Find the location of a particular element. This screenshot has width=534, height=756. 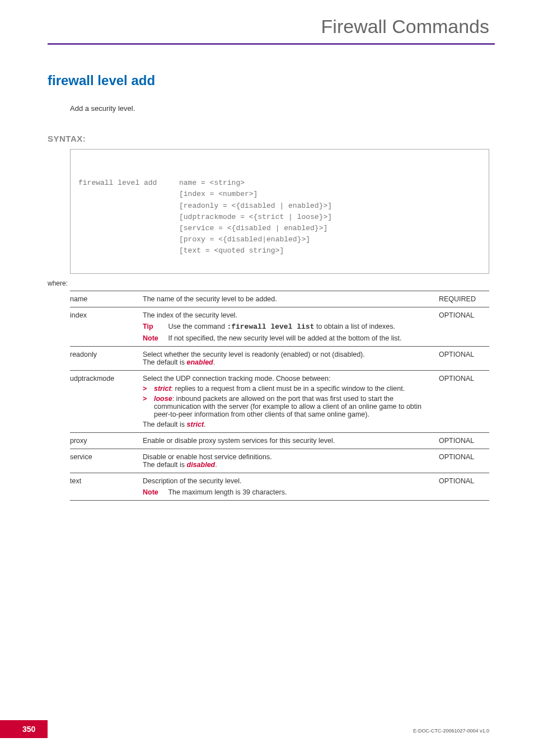

document-id: E-DOC-CTC-20061027-0004 v1.0 is located at coordinates (451, 731).